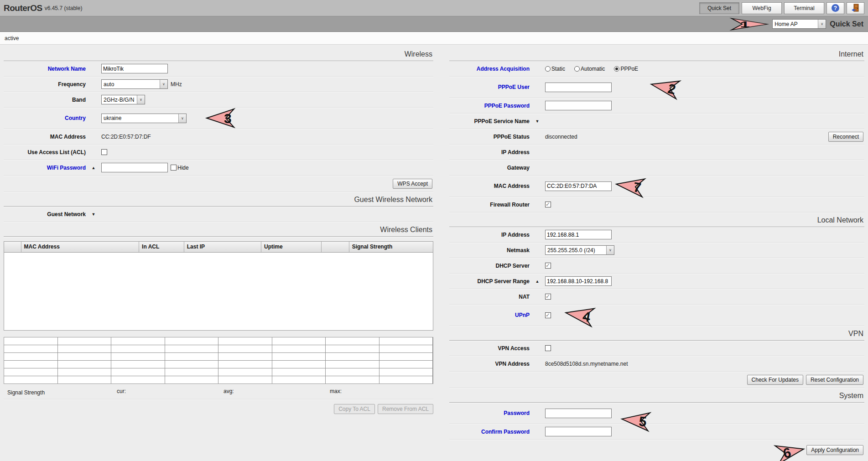  I want to click on netmask-row: Netmask 255.255.255.0 (/24) ∨, so click(657, 250).